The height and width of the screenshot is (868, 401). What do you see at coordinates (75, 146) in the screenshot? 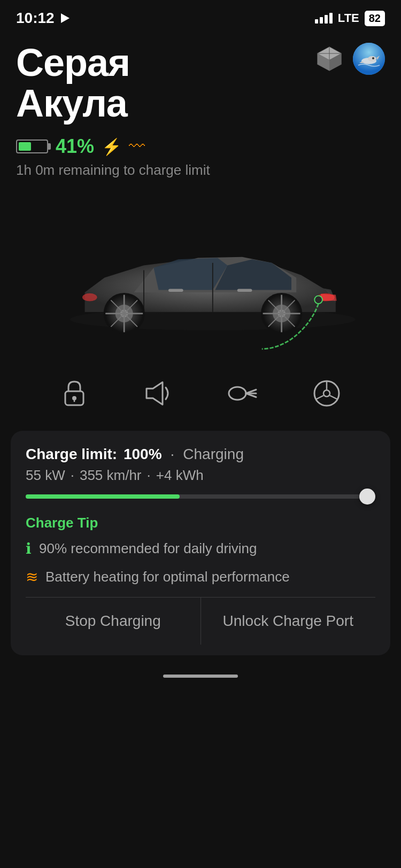
I see `battery-percentage: 41%` at bounding box center [75, 146].